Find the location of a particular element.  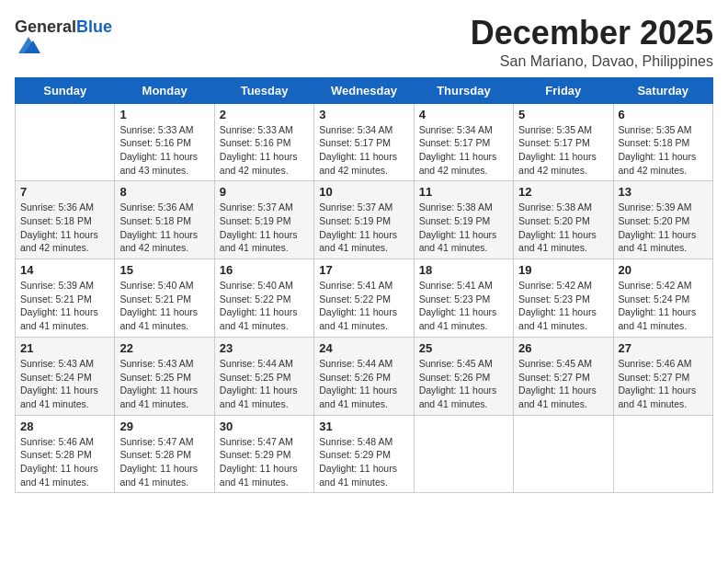

day-number: 6 is located at coordinates (664, 114).